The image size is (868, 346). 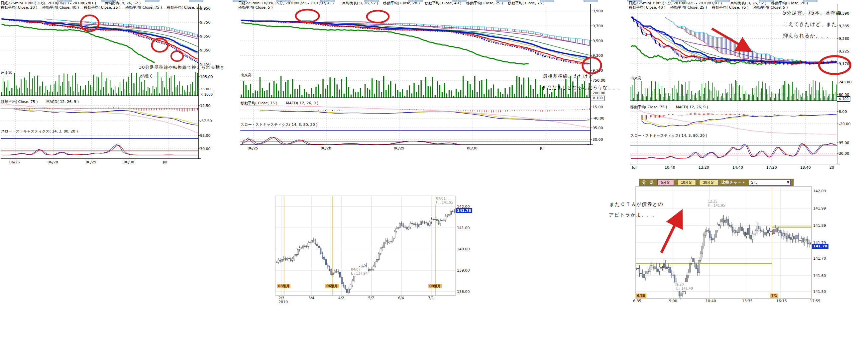 What do you see at coordinates (423, 7) in the screenshot?
I see `chart-header-line2: 移動平均( Close, 5 )` at bounding box center [423, 7].